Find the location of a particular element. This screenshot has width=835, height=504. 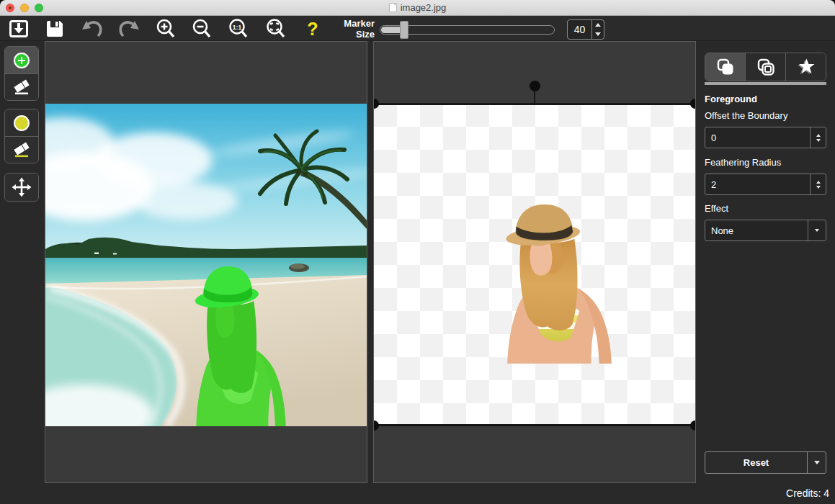

title-wrap: image2.jpg is located at coordinates (418, 7).